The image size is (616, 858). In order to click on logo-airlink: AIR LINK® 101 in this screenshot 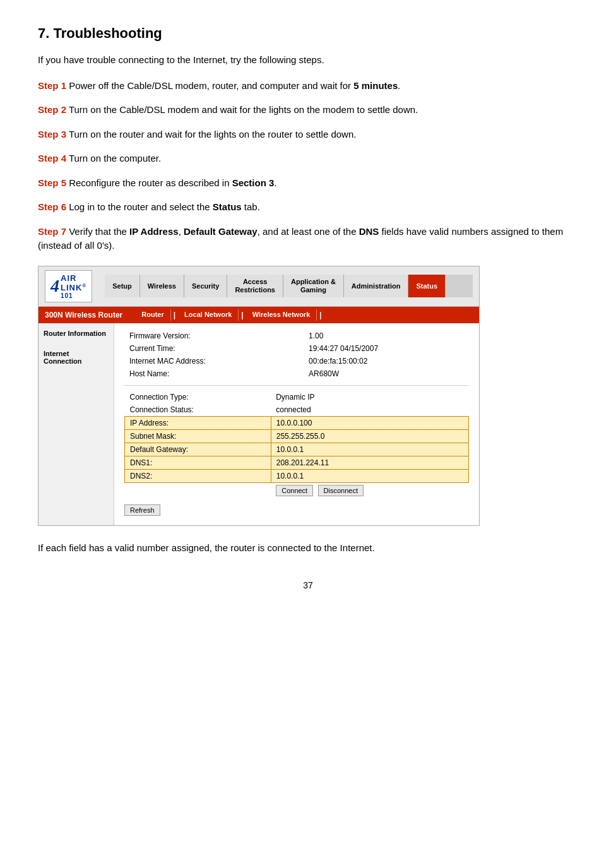, I will do `click(73, 287)`.